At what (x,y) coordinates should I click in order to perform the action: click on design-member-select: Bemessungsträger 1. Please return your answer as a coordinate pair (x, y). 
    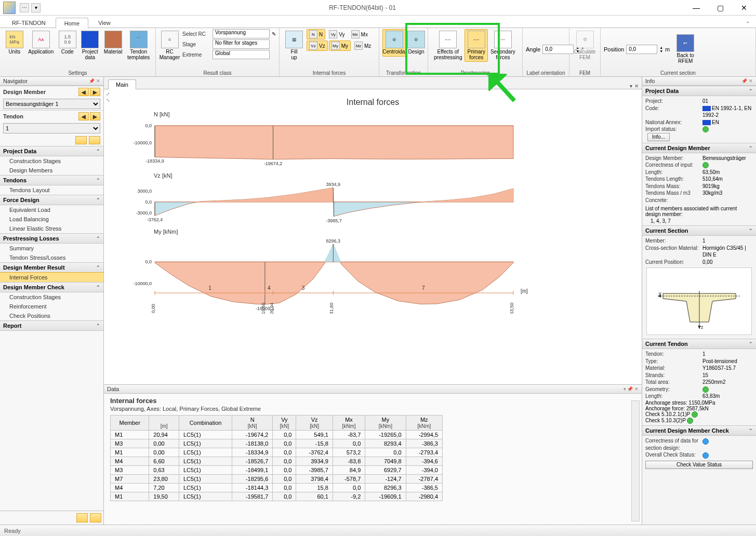
    Looking at the image, I should click on (52, 104).